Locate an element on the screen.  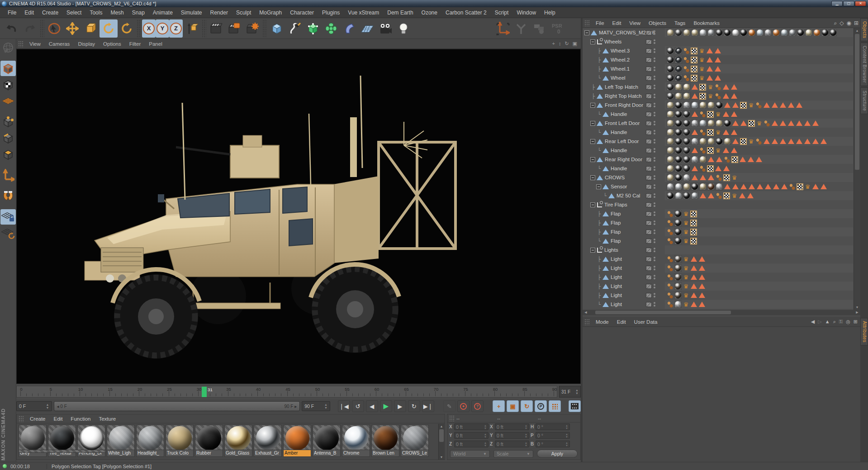
material-item: Gold_Glass is located at coordinates (238, 441).